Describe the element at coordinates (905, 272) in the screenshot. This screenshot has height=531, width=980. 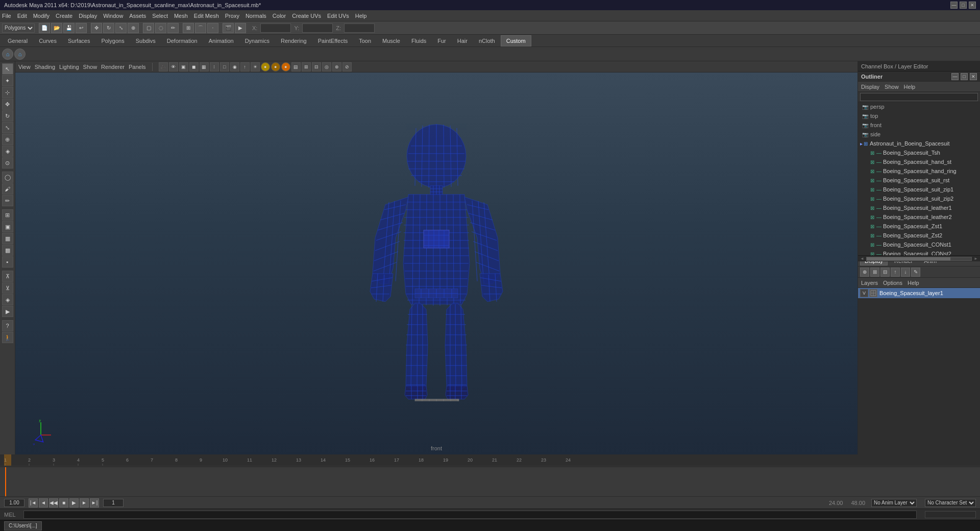
I see `layer-tool-5: ↓` at that location.